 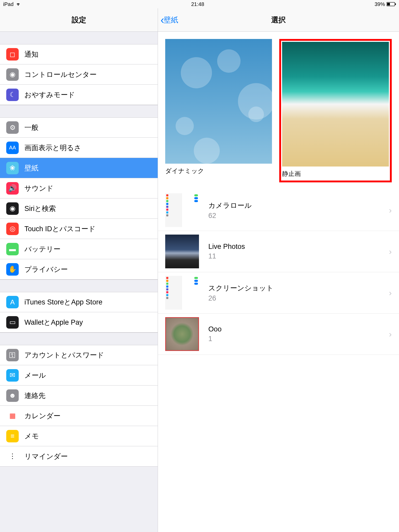 I want to click on wallpaper-type-label: ダイナミック, so click(x=219, y=171).